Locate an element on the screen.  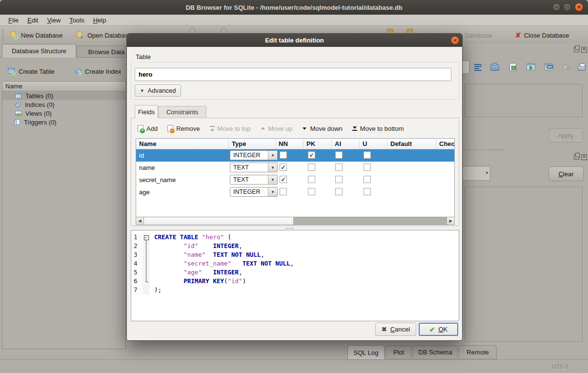
advanced-button: ▼ Advanced is located at coordinates (158, 91).